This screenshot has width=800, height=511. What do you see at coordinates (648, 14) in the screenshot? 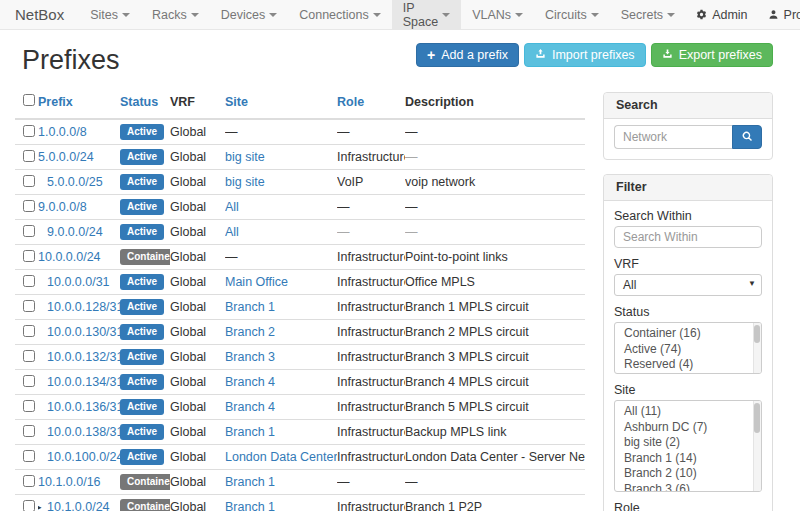
I see `nav-item-secrets: Secrets` at bounding box center [648, 14].